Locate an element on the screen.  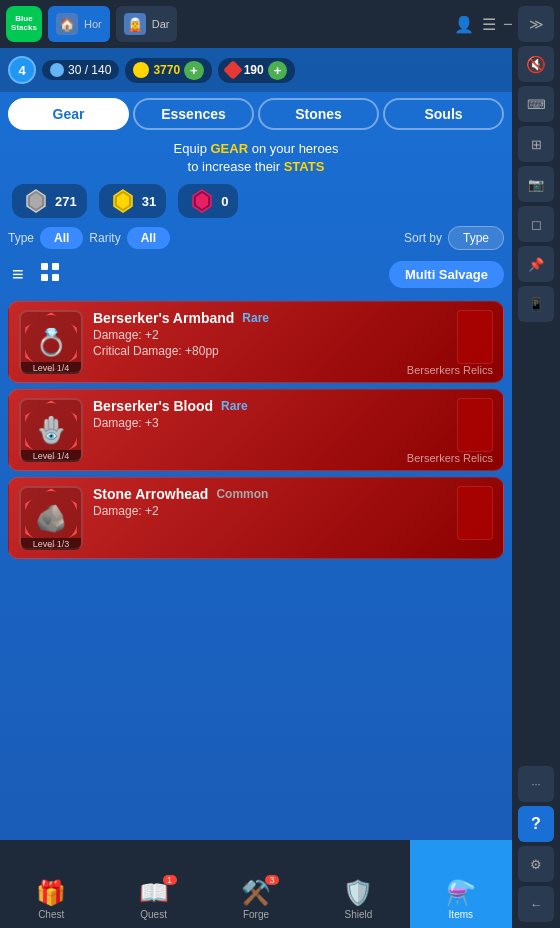
item-icon-2: 🪨 Level 1/3 is located at coordinates (51, 518).